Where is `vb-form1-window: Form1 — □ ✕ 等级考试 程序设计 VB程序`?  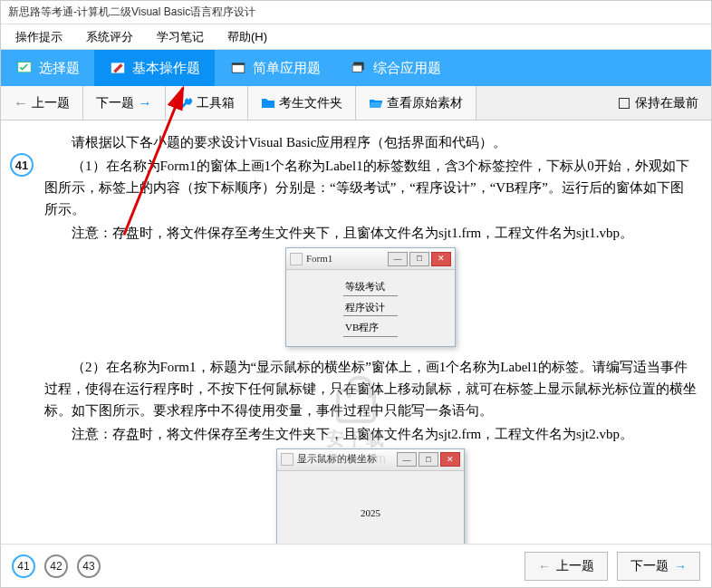
vb-form1-window: Form1 — □ ✕ 等级考试 程序设计 VB程序 is located at coordinates (370, 297).